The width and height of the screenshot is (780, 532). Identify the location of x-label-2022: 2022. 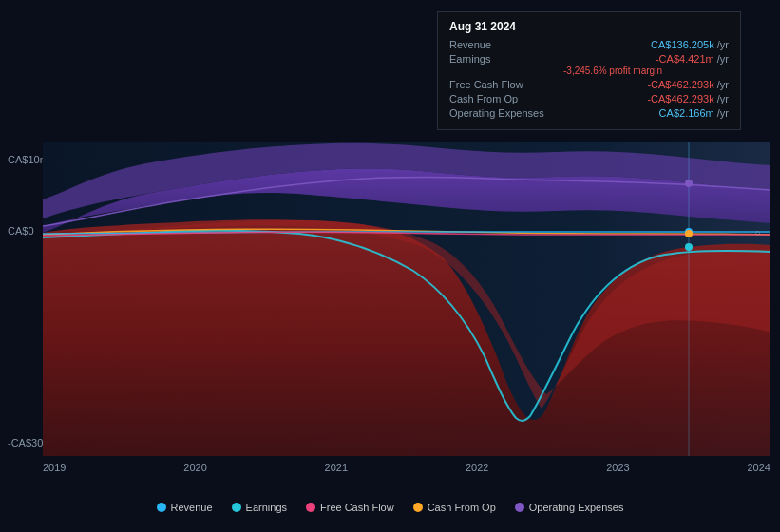
(477, 467).